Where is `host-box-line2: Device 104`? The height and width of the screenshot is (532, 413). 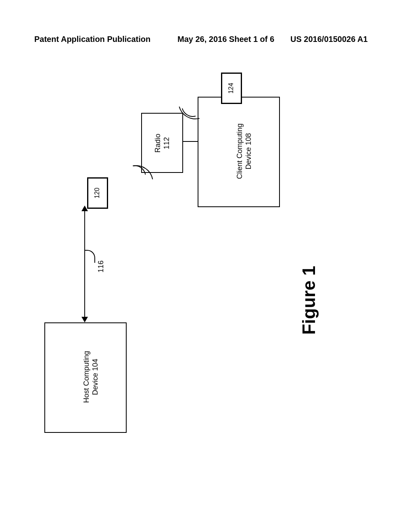
host-box-line2: Device 104 is located at coordinates (95, 377).